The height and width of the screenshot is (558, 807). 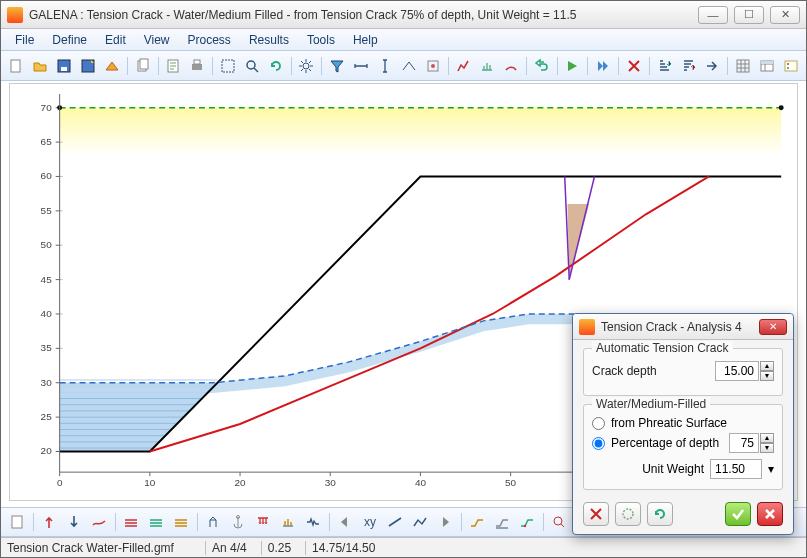 What do you see at coordinates (572, 66) in the screenshot?
I see `run-icon` at bounding box center [572, 66].